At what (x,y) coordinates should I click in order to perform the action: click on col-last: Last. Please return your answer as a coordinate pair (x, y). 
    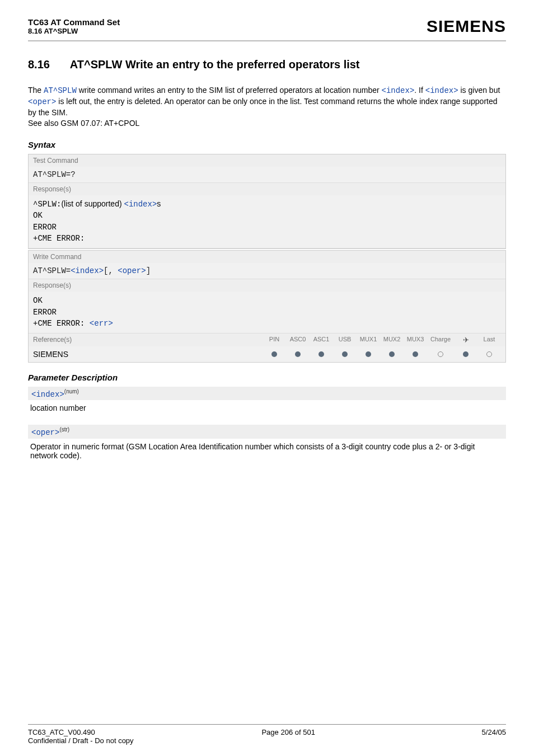
    Looking at the image, I should click on (489, 340).